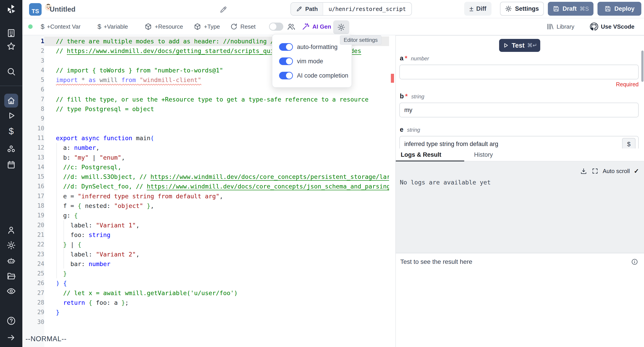  What do you see at coordinates (206, 158) in the screenshot?
I see `code-line: 13 b: "my" | "enum",` at bounding box center [206, 158].